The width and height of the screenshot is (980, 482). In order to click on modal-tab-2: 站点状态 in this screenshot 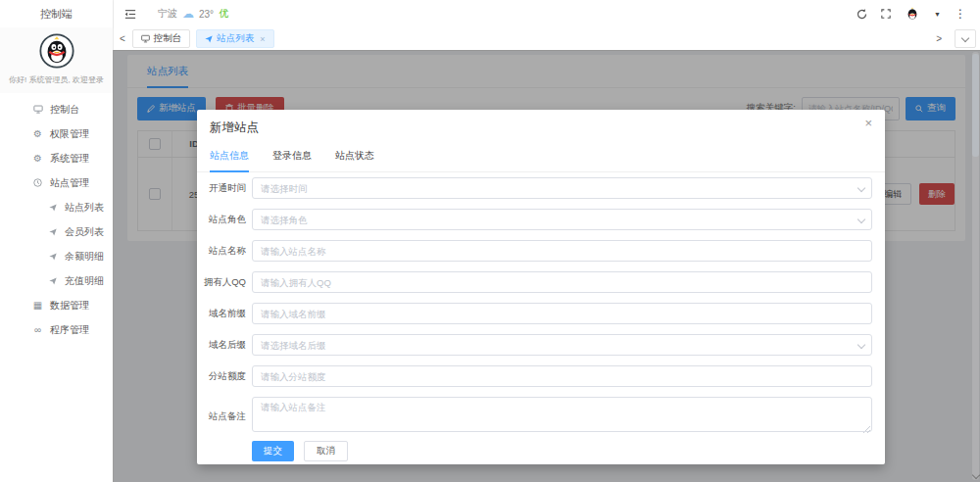, I will do `click(355, 161)`.